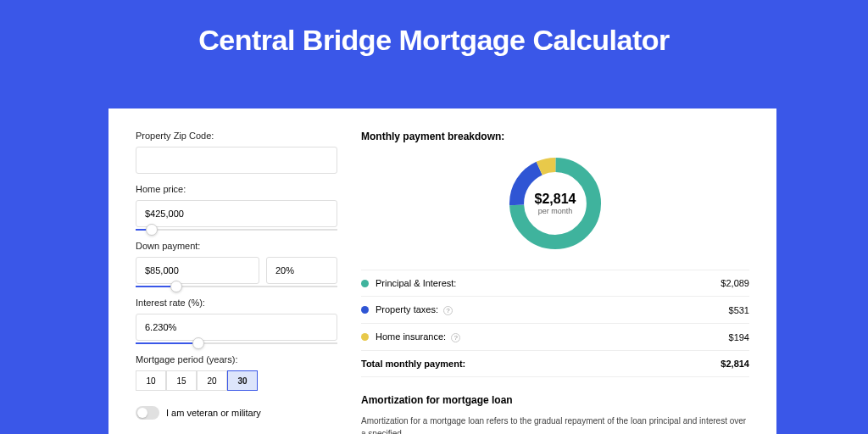 Image resolution: width=868 pixels, height=434 pixels. I want to click on down-payment-pct-input, so click(302, 270).